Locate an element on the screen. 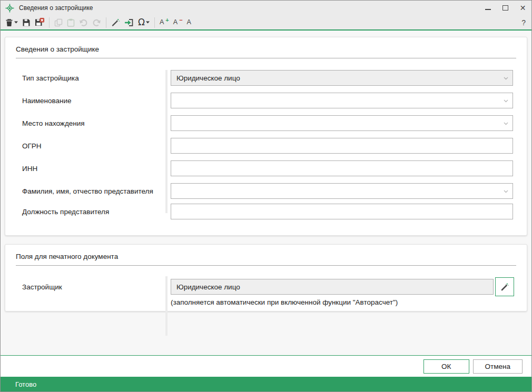  ok-button: ОК is located at coordinates (447, 366).